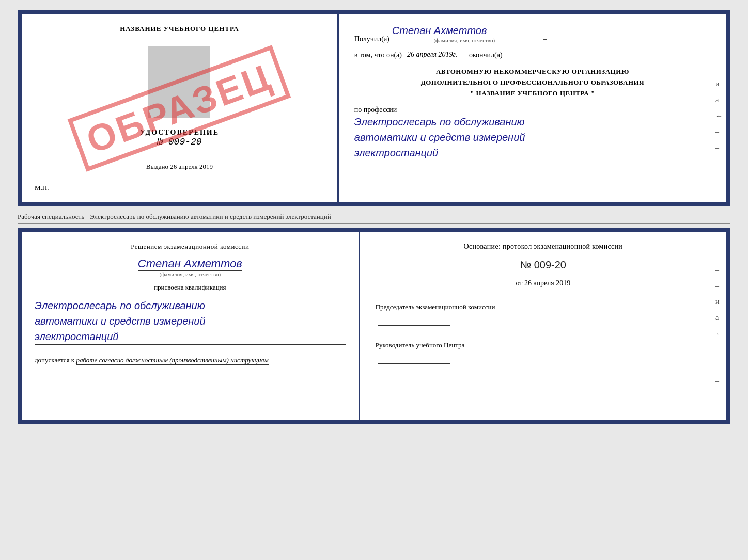 This screenshot has width=748, height=560. I want to click on received-name: Степан Ахметтов, so click(464, 31).